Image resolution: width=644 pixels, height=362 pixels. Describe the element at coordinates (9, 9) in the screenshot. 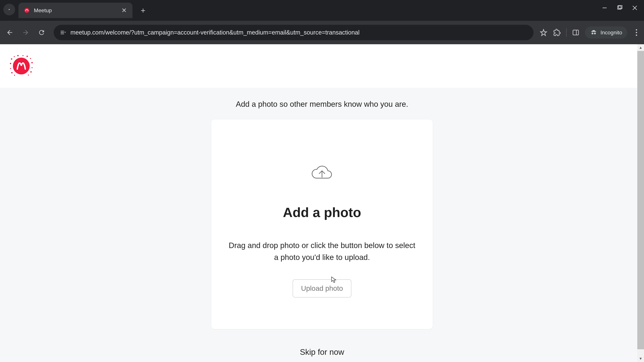

I see `search-tabs-button` at that location.